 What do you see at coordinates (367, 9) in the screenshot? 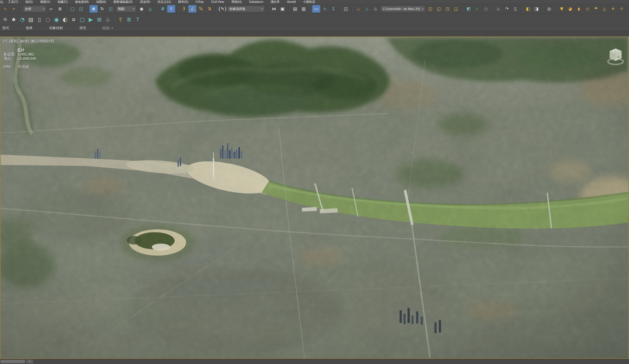
I see `render-setup-icon: ♨` at bounding box center [367, 9].